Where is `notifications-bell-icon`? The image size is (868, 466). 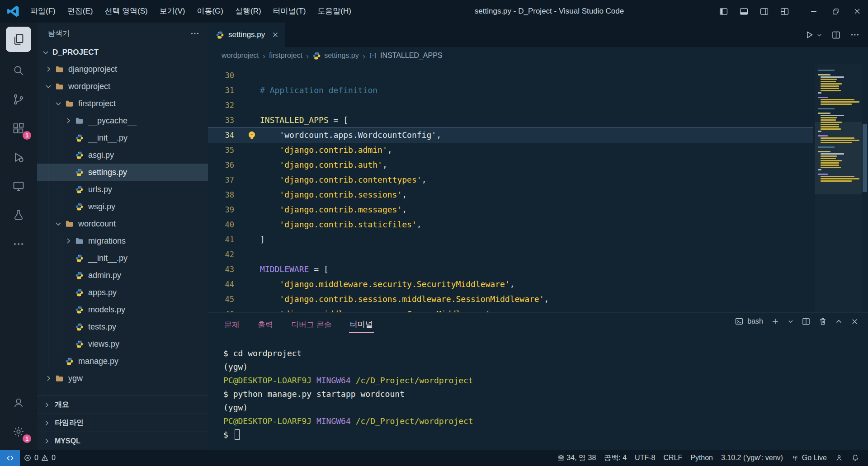 notifications-bell-icon is located at coordinates (855, 458).